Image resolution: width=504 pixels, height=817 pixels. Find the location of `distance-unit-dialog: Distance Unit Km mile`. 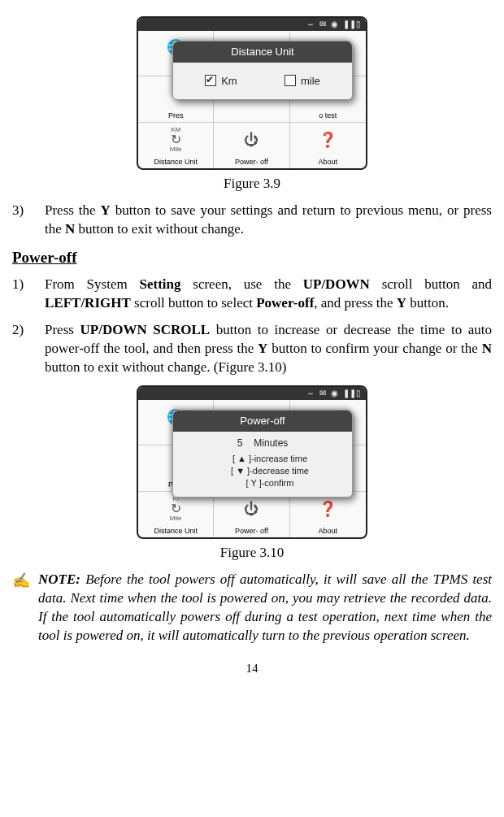

distance-unit-dialog: Distance Unit Km mile is located at coordinates (263, 70).